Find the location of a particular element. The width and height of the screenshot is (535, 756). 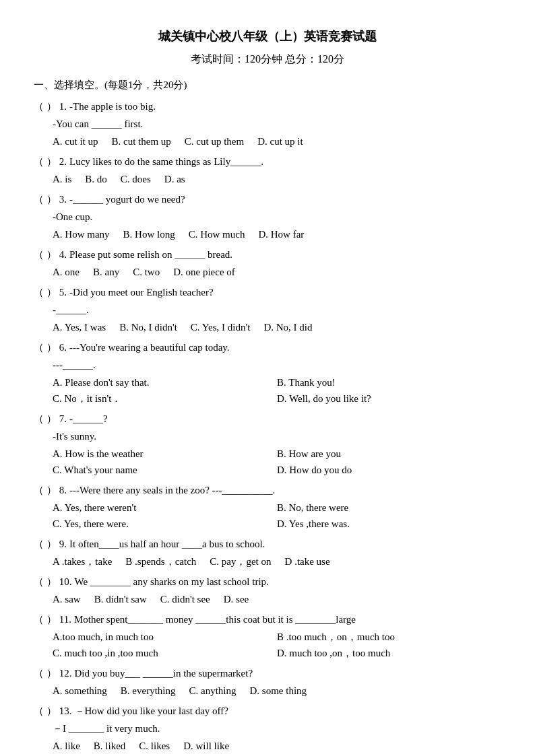

question-row: （ ）3.-______ yogurt do we need? is located at coordinates (268, 199).